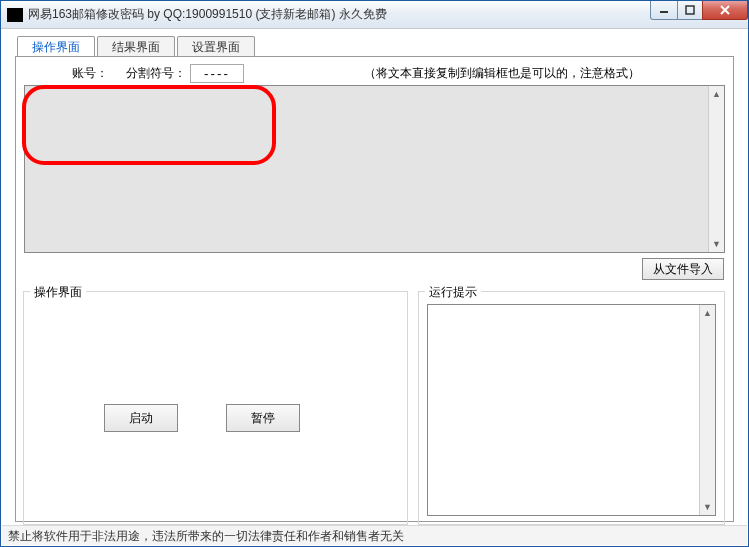 This screenshot has height=547, width=749. What do you see at coordinates (707, 410) in the screenshot?
I see `runlog-scrollbar: ▲ ▼` at bounding box center [707, 410].